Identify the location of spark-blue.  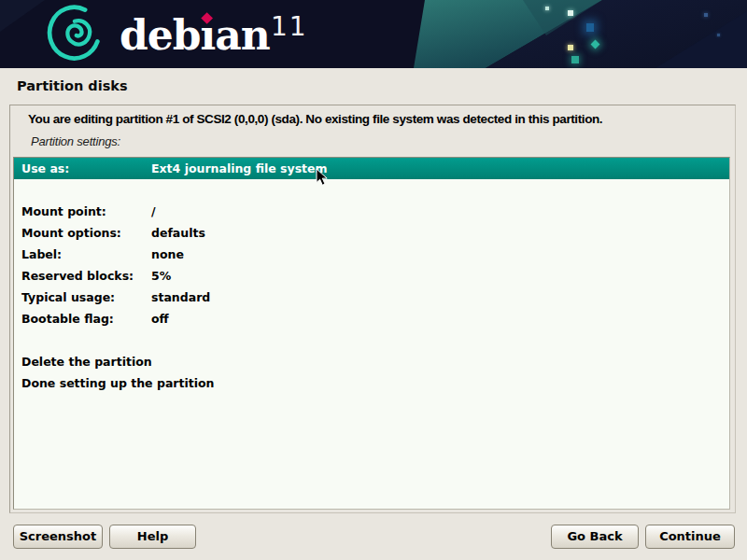
(590, 28).